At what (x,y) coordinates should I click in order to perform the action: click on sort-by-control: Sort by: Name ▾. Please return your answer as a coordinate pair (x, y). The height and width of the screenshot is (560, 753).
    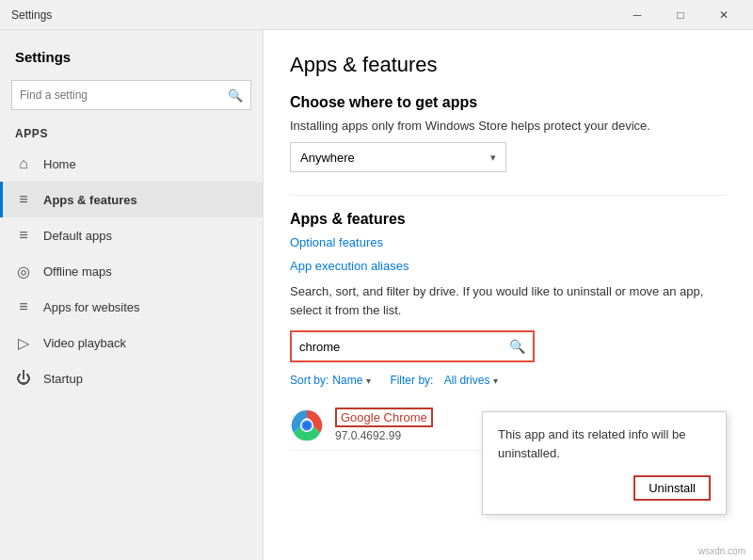
    Looking at the image, I should click on (330, 380).